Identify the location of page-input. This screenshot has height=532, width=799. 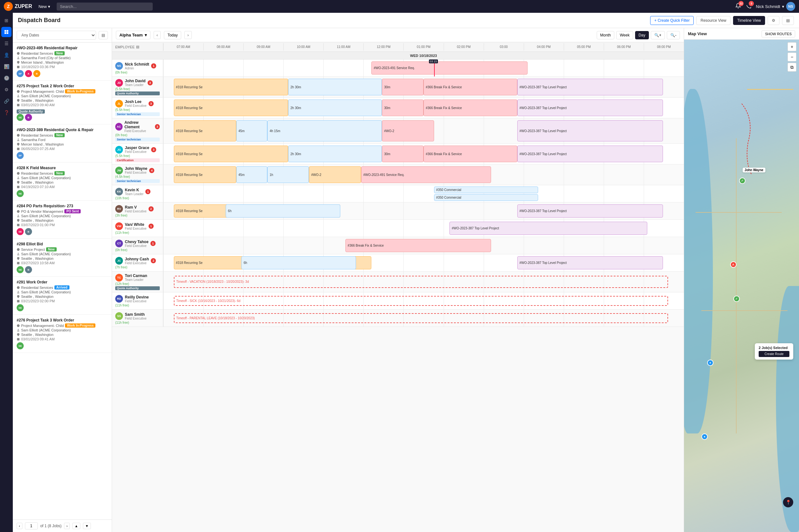
(31, 526).